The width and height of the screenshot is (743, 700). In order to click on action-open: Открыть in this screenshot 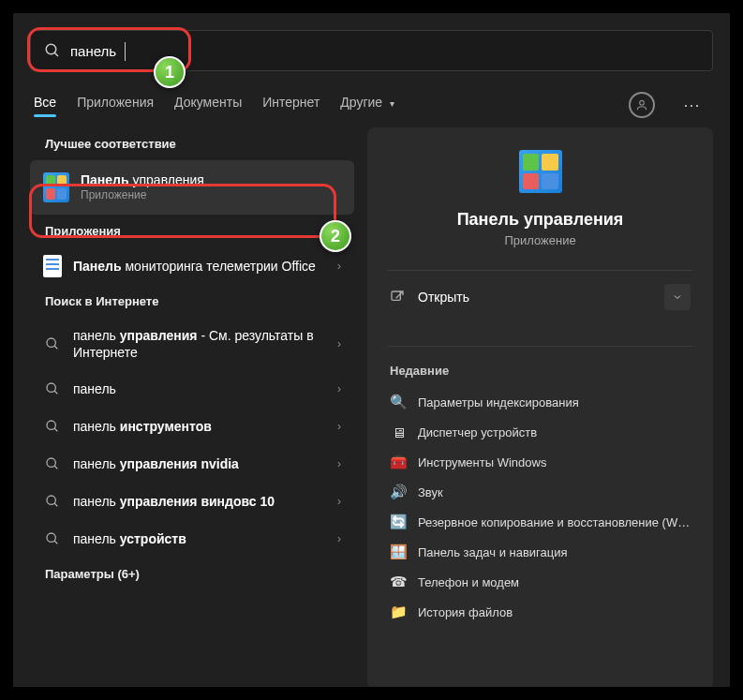, I will do `click(540, 297)`.